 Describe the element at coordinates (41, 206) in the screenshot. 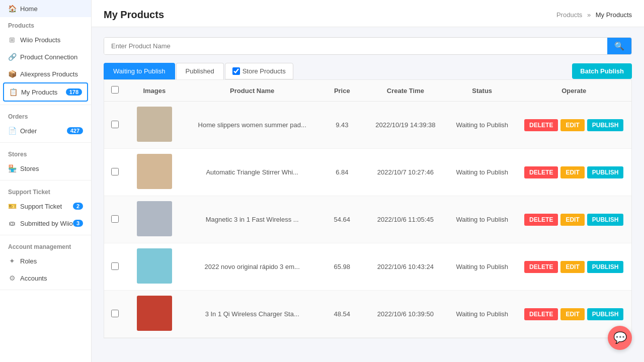

I see `sidebar-label-support-ticket: Support Ticket` at that location.